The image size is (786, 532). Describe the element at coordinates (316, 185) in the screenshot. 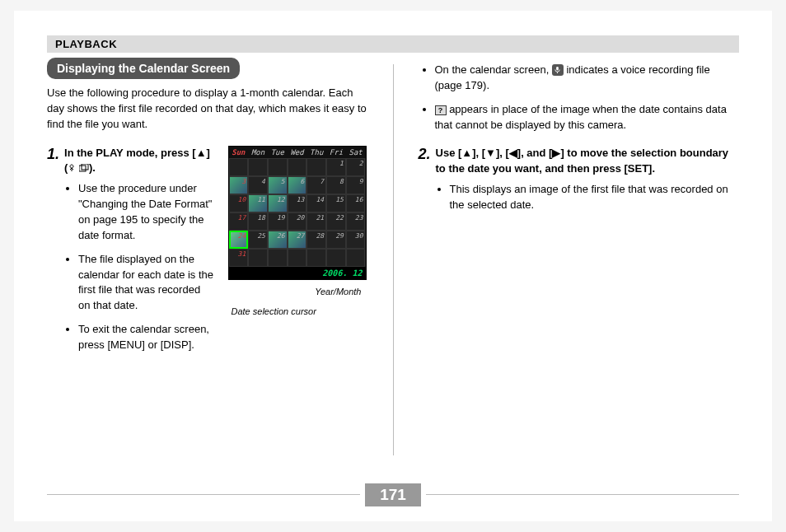

I see `cal-cell: 7` at that location.